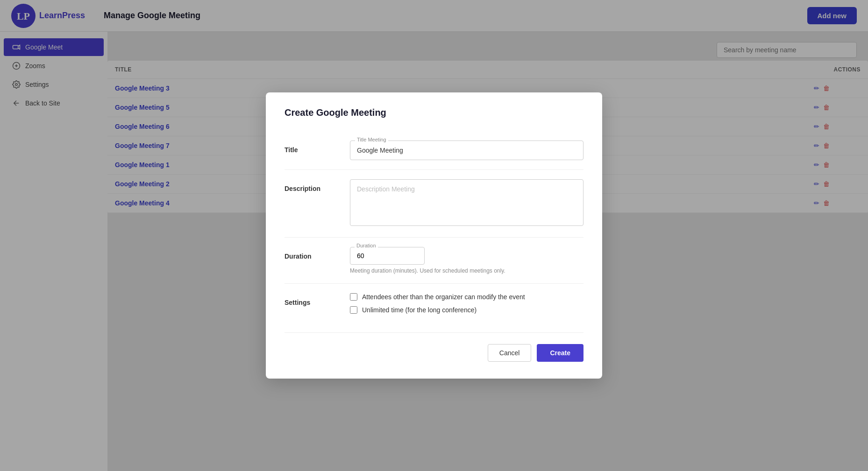  What do you see at coordinates (467, 260) in the screenshot?
I see `duration-field-wrap: Duration Meeting duration (minutes). Use…` at bounding box center [467, 260].